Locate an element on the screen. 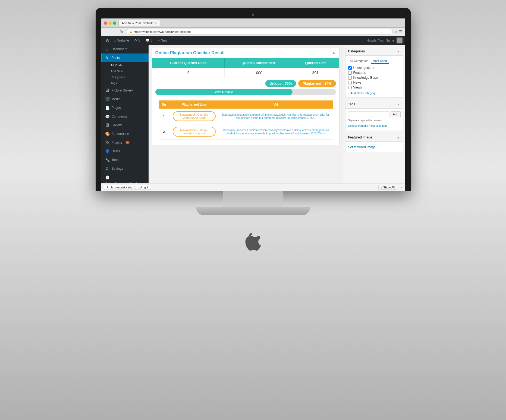 The image size is (506, 420). sidebar-item-tools: 🔧 Tools is located at coordinates (125, 160).